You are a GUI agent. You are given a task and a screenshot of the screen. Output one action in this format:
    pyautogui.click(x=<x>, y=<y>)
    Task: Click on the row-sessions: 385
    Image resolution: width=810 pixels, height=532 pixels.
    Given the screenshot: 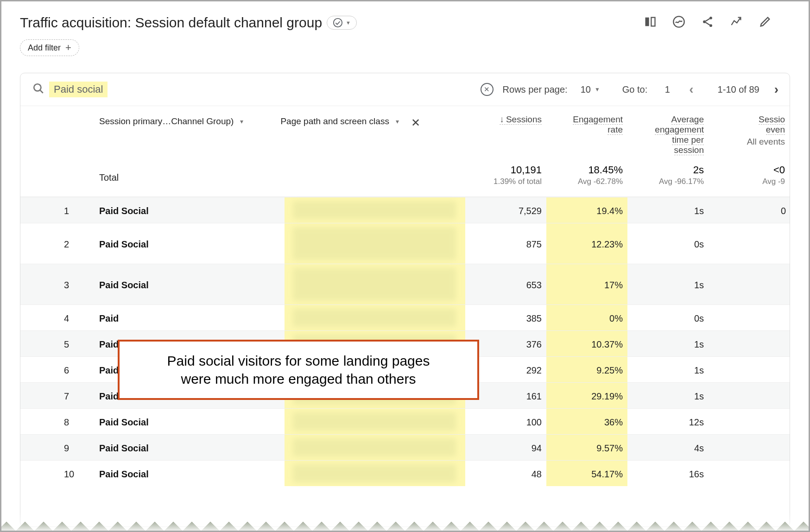 What is the action you would take?
    pyautogui.click(x=506, y=318)
    